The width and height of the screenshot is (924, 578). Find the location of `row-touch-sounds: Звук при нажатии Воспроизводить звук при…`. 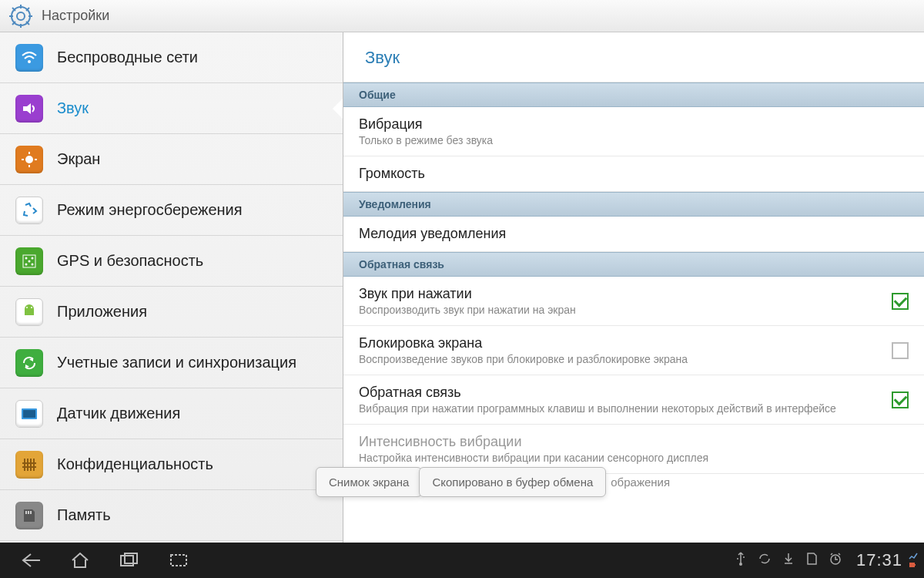

row-touch-sounds: Звук при нажатии Воспроизводить звук при… is located at coordinates (634, 301).